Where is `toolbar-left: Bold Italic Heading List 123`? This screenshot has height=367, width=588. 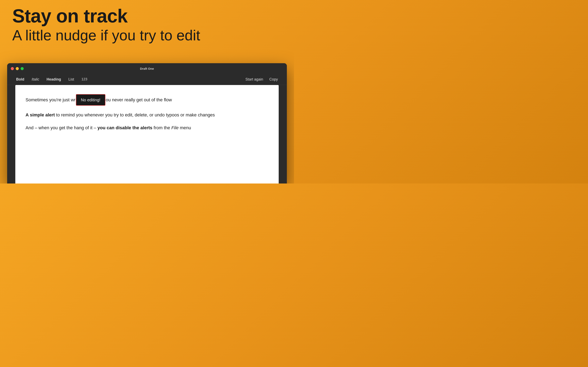
toolbar-left: Bold Italic Heading List 123 is located at coordinates (130, 79).